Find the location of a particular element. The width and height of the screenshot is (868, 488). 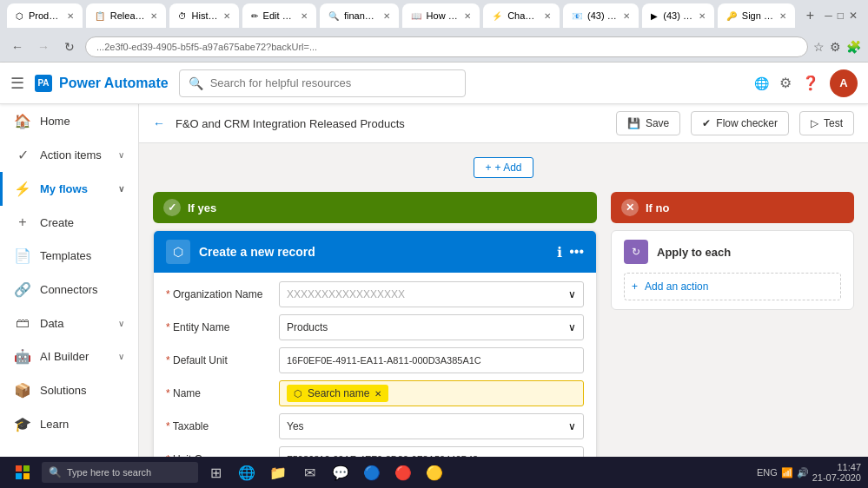

tab-change: ⚡ Chang... ✕ is located at coordinates (521, 16).